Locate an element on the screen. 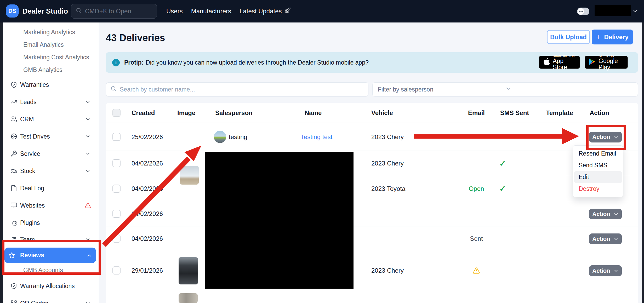 This screenshot has height=303, width=644. sidebar-item-label: Team is located at coordinates (27, 239).